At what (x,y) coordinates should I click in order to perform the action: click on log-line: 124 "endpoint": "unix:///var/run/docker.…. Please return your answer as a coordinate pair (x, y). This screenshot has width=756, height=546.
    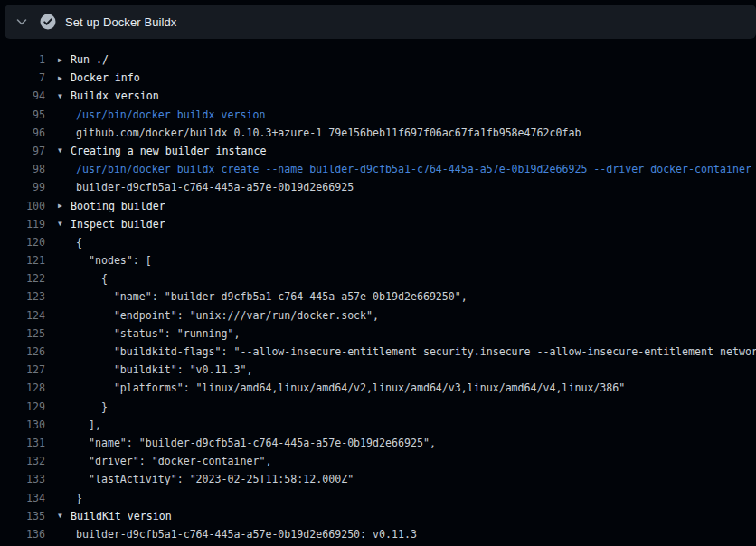
    Looking at the image, I should click on (378, 315).